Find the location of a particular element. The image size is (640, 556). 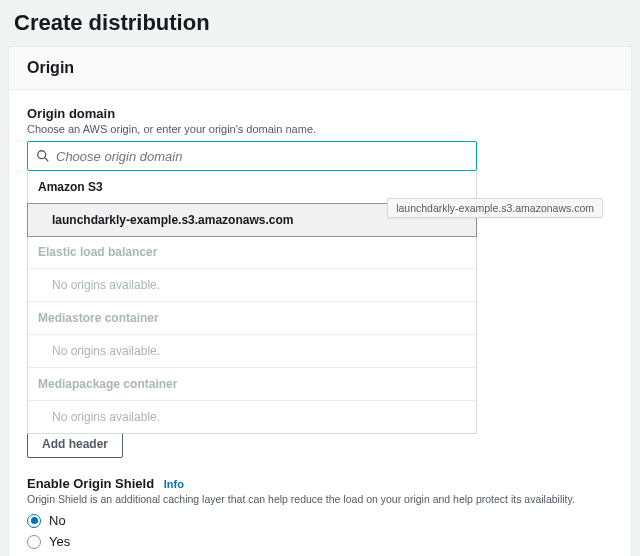

origin-domain-combobox is located at coordinates (252, 156).